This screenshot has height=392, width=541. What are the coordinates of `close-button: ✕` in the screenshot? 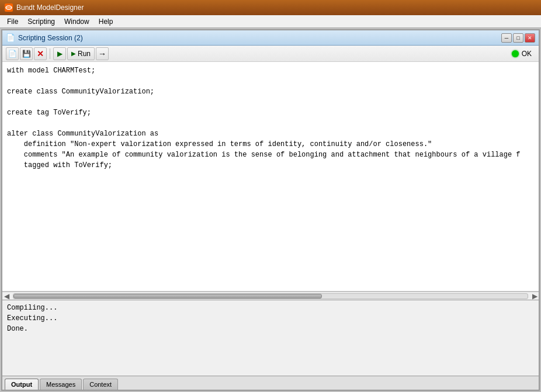 It's located at (530, 38).